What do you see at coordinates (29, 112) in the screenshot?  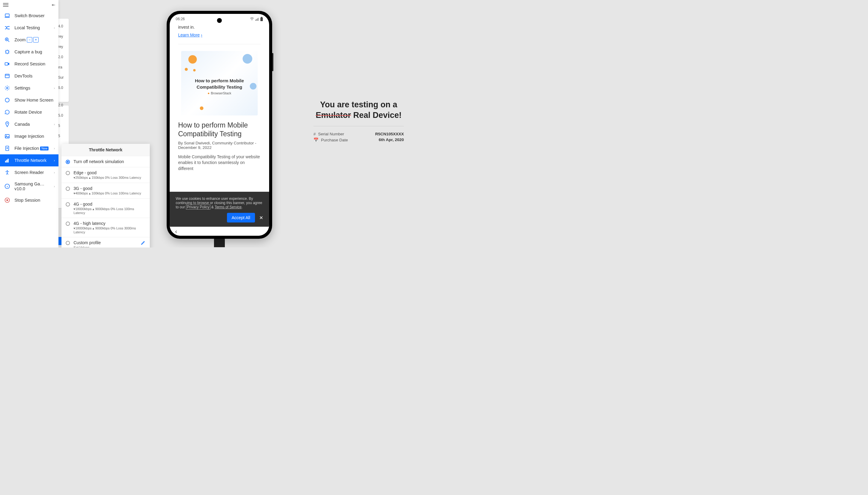 I see `sidebar-item-rotate: Rotate Device` at bounding box center [29, 112].